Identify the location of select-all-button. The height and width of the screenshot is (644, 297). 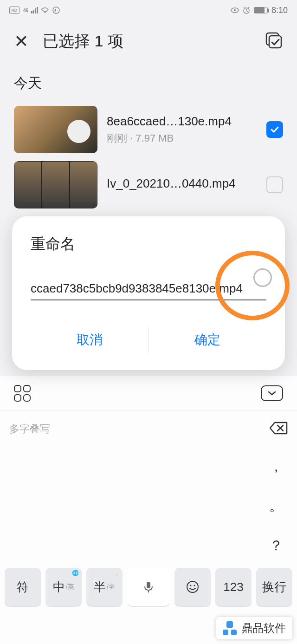
(274, 41).